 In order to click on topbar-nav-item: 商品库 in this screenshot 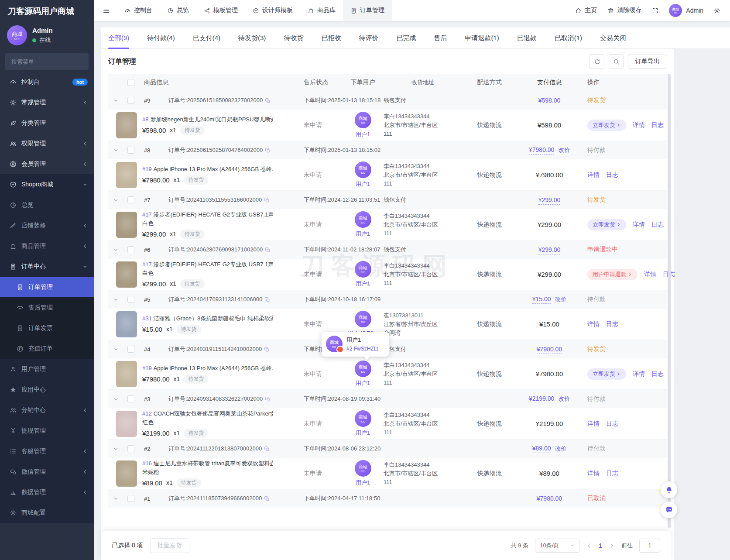, I will do `click(322, 10)`.